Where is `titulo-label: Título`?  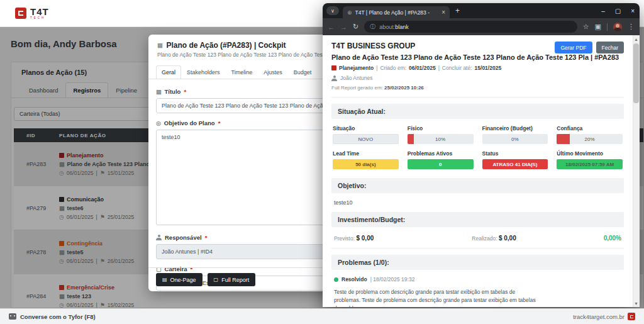
titulo-label: Título is located at coordinates (173, 92).